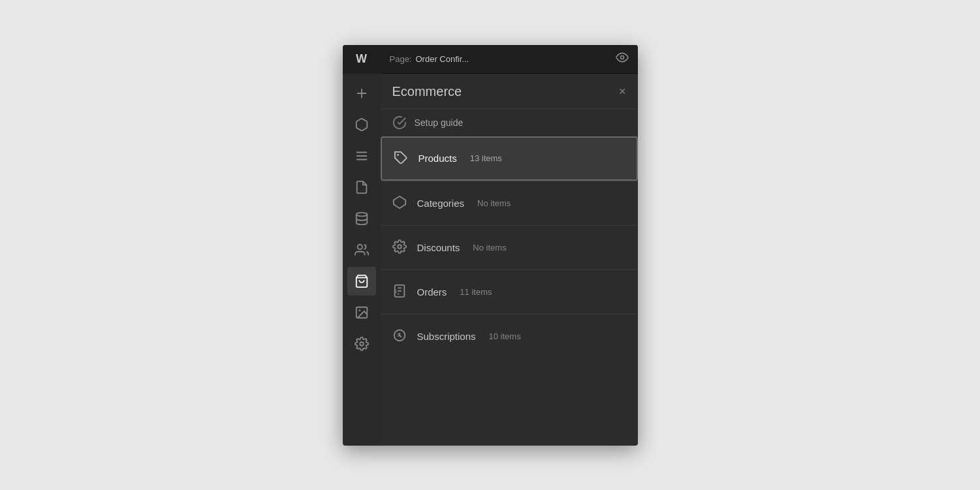 The image size is (980, 490). I want to click on page-name: Order Confir..., so click(442, 59).